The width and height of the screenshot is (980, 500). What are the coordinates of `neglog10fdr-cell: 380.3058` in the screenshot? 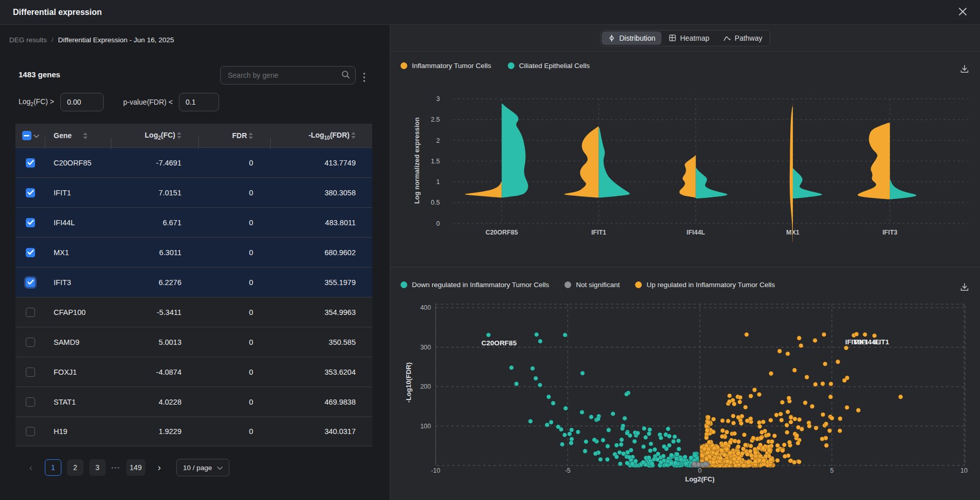 It's located at (322, 193).